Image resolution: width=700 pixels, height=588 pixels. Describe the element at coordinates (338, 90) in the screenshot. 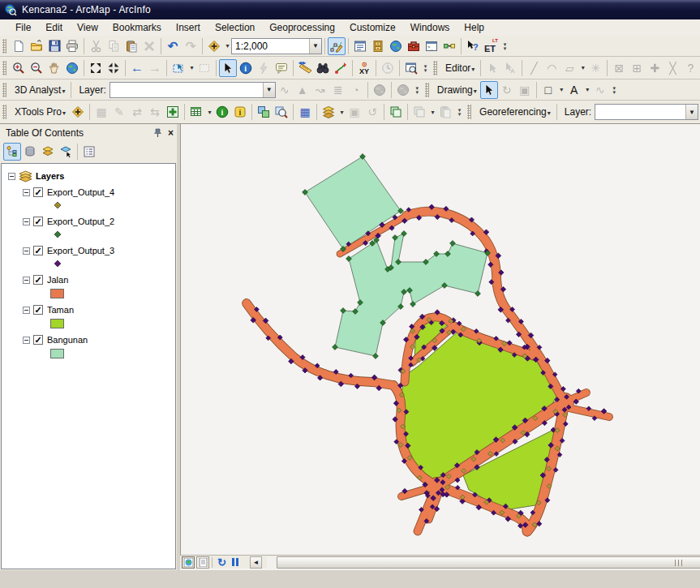

I see `contour-button-icon: ≣` at that location.